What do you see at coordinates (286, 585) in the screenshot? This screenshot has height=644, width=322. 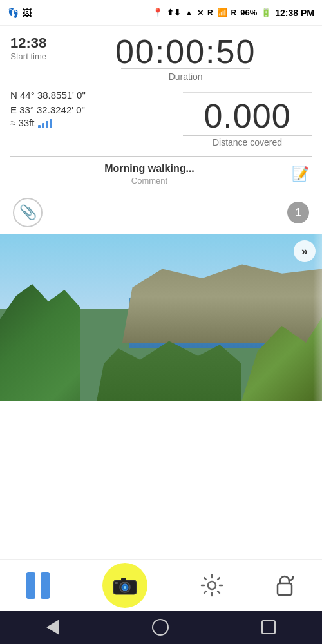 I see `lock-button` at bounding box center [286, 585].